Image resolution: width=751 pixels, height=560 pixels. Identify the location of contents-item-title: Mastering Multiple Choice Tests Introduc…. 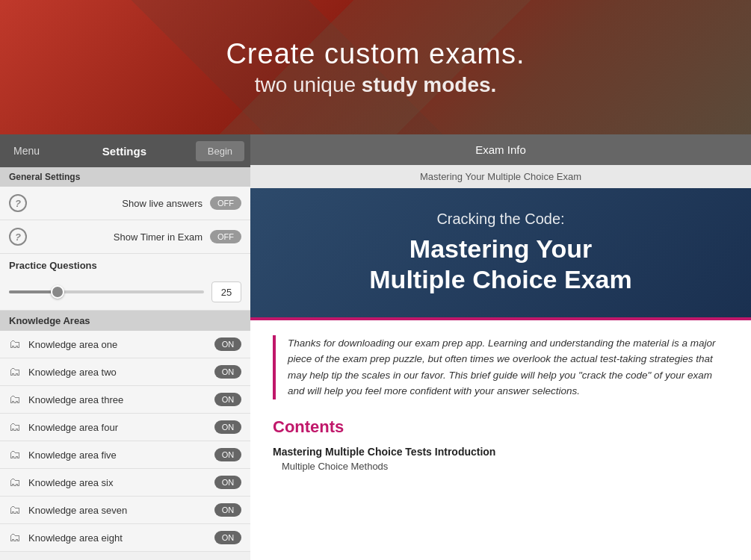
(501, 452).